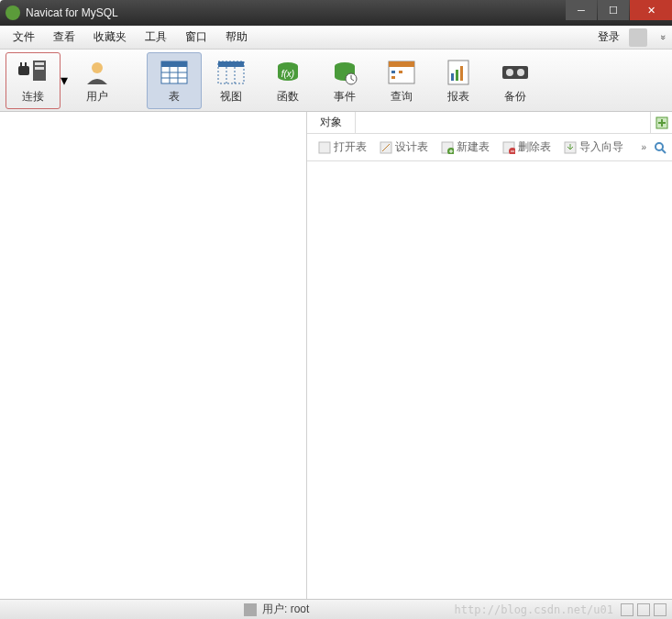  I want to click on user-label: 用户, so click(97, 97).